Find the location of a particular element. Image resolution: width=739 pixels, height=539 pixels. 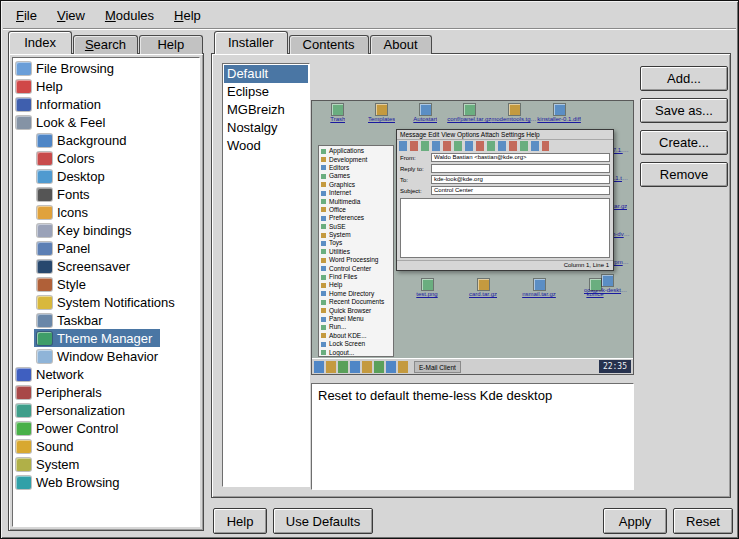

tree-item: System Notifications is located at coordinates (106, 302).